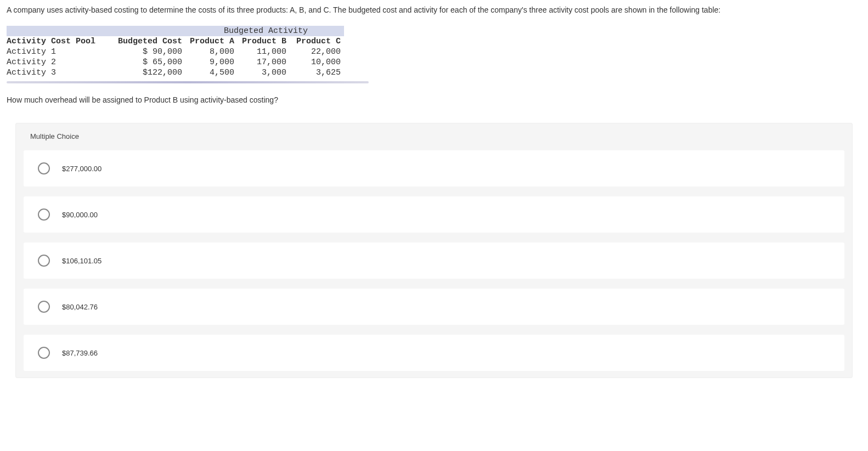 The image size is (868, 451). I want to click on mc-option: $87,739.66, so click(434, 353).